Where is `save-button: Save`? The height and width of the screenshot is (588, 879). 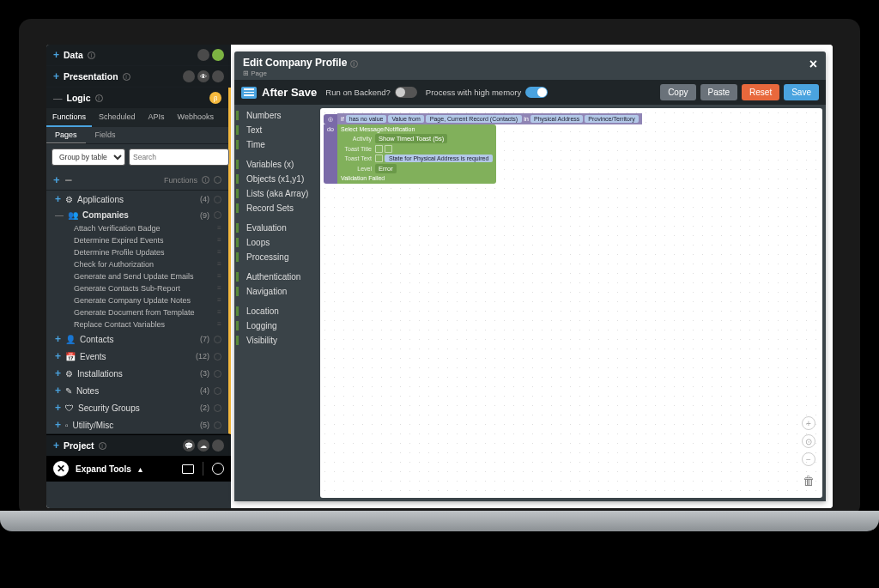
save-button: Save is located at coordinates (802, 93).